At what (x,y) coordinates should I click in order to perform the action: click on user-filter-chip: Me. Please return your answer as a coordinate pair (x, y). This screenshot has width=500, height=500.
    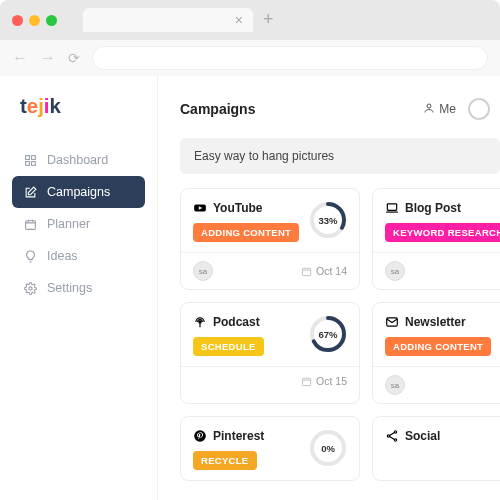
    Looking at the image, I should click on (440, 110).